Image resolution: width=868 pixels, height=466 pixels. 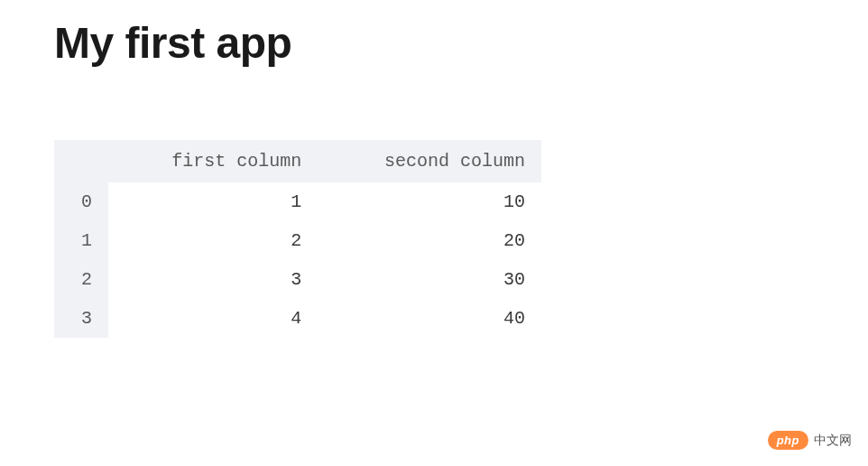 I want to click on table-column-header: second column, so click(x=429, y=161).